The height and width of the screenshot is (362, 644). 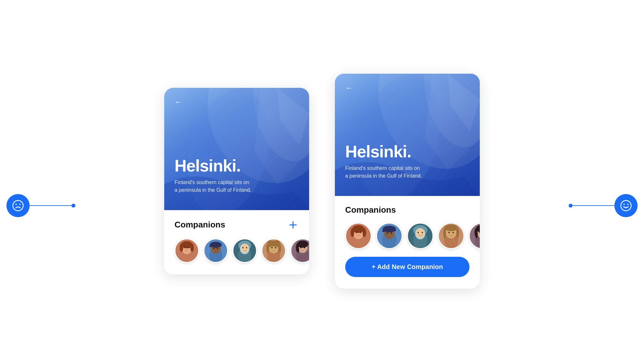 What do you see at coordinates (216, 251) in the screenshot?
I see `avatar-2-left` at bounding box center [216, 251].